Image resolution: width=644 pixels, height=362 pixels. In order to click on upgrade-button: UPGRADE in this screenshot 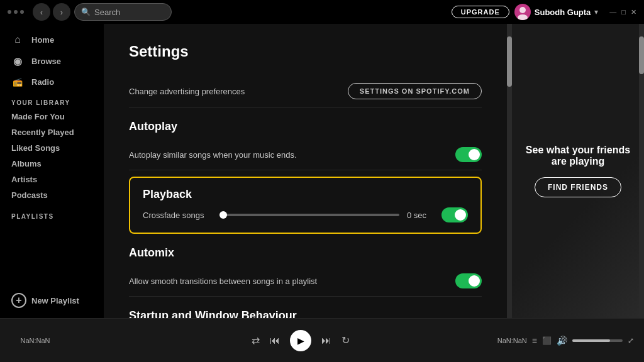, I will do `click(480, 12)`.